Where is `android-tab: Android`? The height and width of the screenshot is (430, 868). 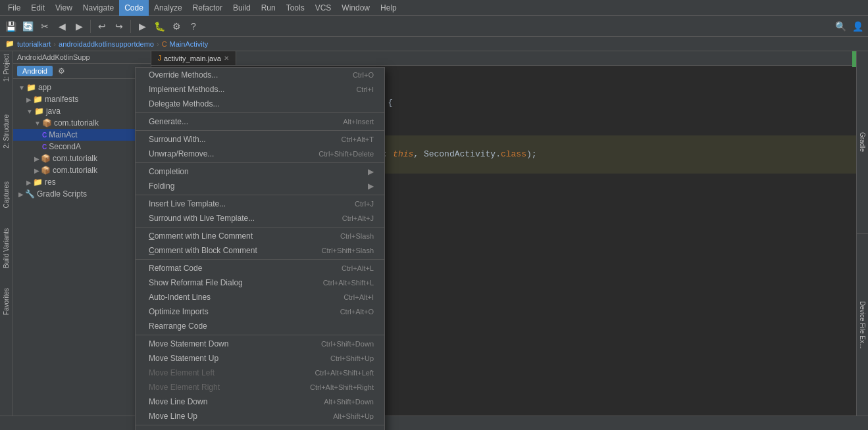
android-tab: Android is located at coordinates (35, 71).